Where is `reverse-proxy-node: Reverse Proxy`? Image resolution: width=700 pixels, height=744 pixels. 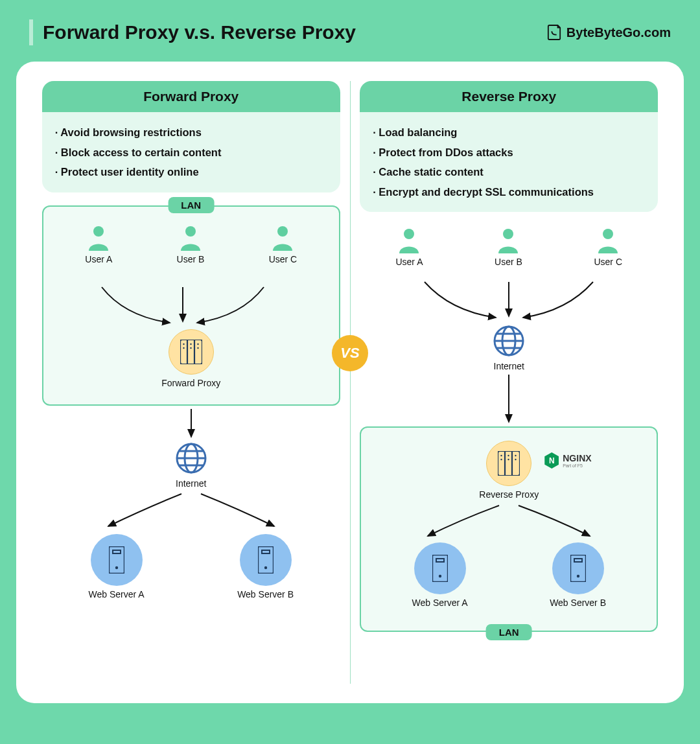 reverse-proxy-node: Reverse Proxy is located at coordinates (509, 471).